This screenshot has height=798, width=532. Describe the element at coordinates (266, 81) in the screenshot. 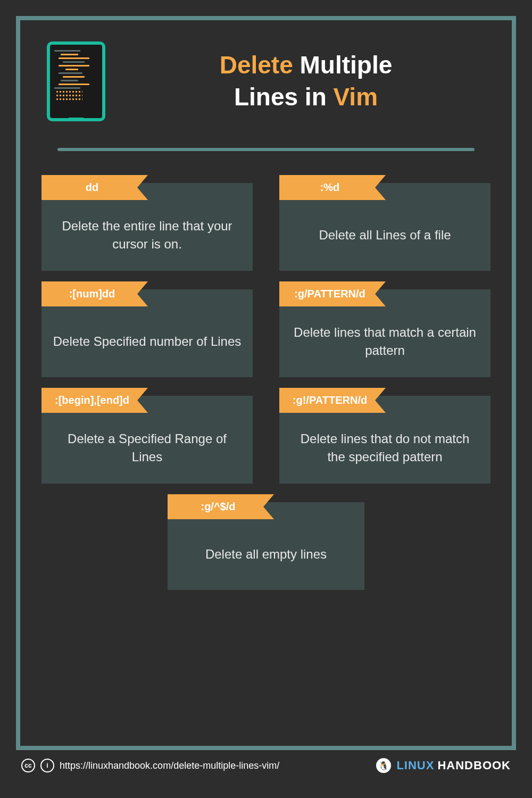

I see `header: Delete Multiple Lines in Vim` at that location.